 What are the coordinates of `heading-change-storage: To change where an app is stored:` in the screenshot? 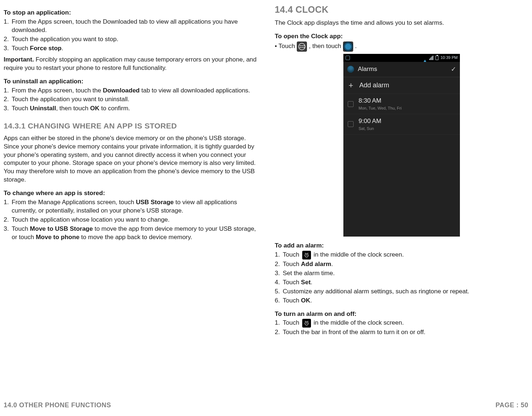 It's located at (130, 194).